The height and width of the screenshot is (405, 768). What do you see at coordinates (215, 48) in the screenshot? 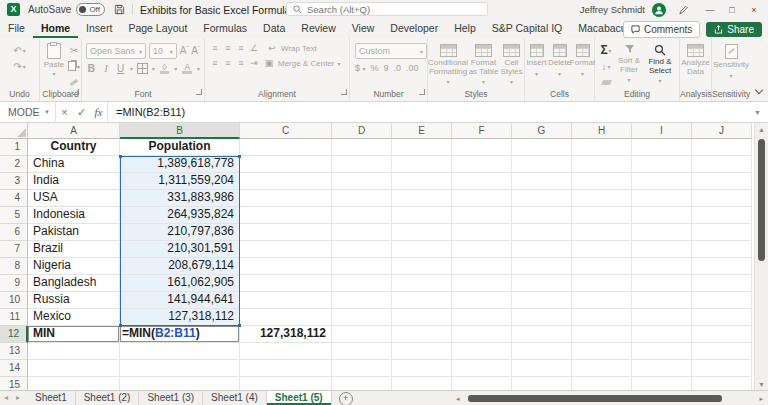
I see `align-top-icon: ≡` at bounding box center [215, 48].